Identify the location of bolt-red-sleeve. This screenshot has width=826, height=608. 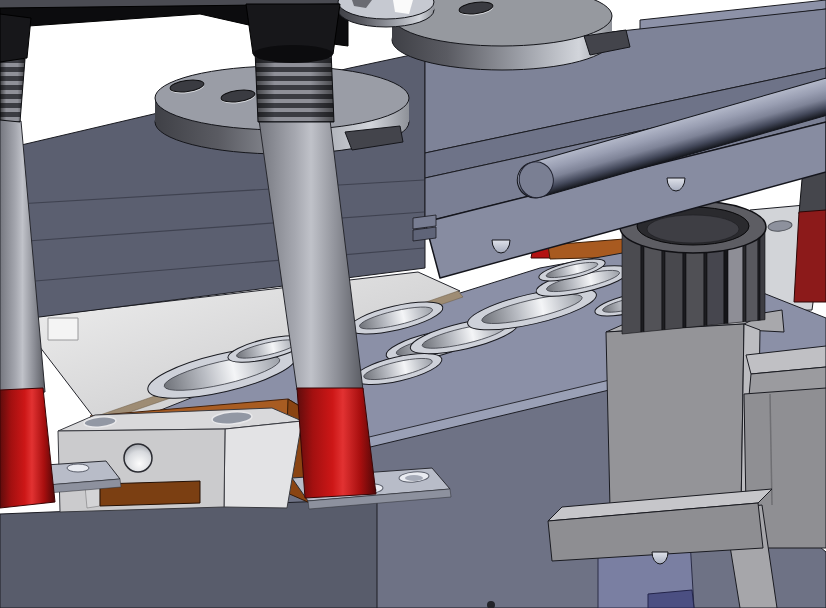
(336, 443).